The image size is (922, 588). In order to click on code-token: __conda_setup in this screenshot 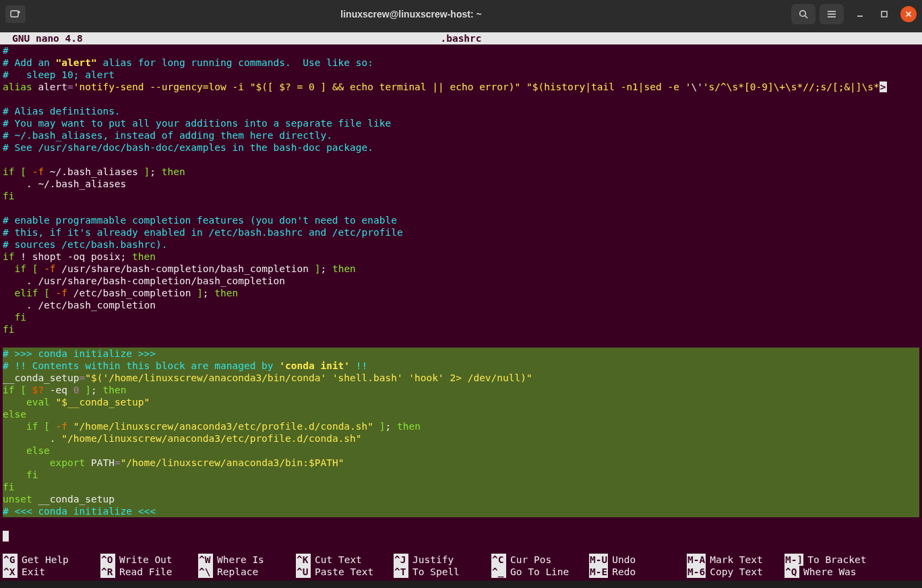, I will do `click(73, 499)`.